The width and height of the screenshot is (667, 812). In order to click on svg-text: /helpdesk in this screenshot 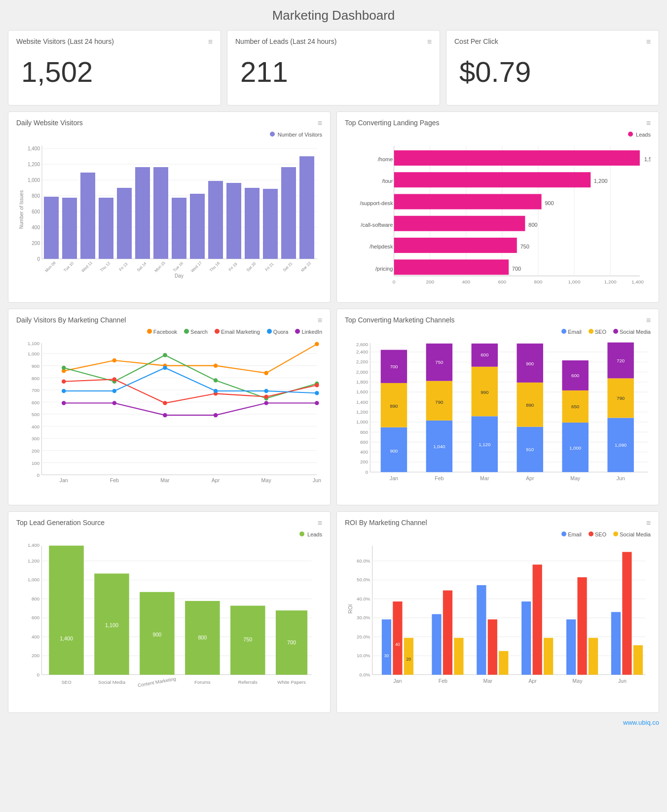, I will do `click(381, 247)`.